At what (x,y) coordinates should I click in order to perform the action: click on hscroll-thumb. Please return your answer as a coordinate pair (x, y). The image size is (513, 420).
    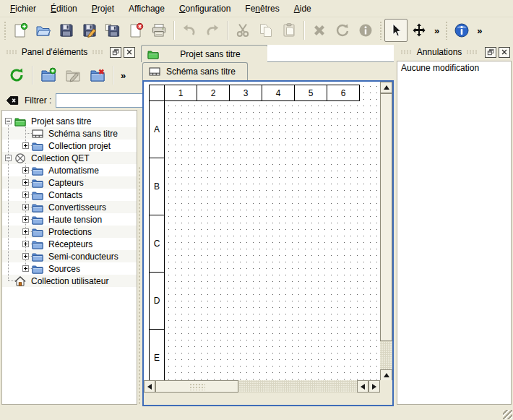
    Looking at the image, I should click on (197, 386).